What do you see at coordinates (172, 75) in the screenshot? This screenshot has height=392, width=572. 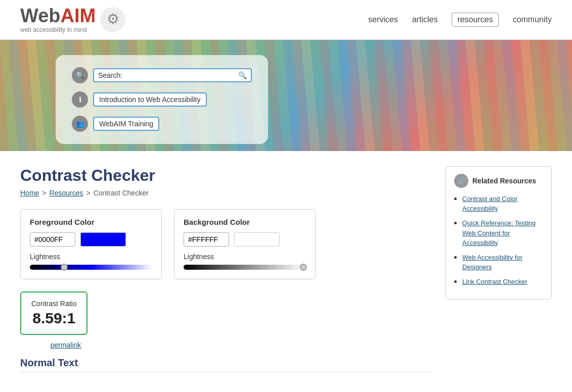 I see `search-input-wrap: Search: 🔍` at bounding box center [172, 75].